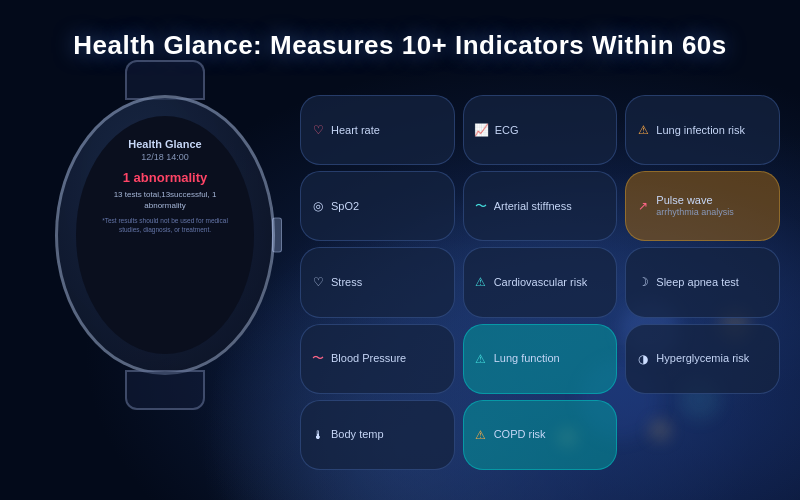 The image size is (800, 500). What do you see at coordinates (378, 282) in the screenshot?
I see `indicator-stress: ♡Stress` at bounding box center [378, 282].